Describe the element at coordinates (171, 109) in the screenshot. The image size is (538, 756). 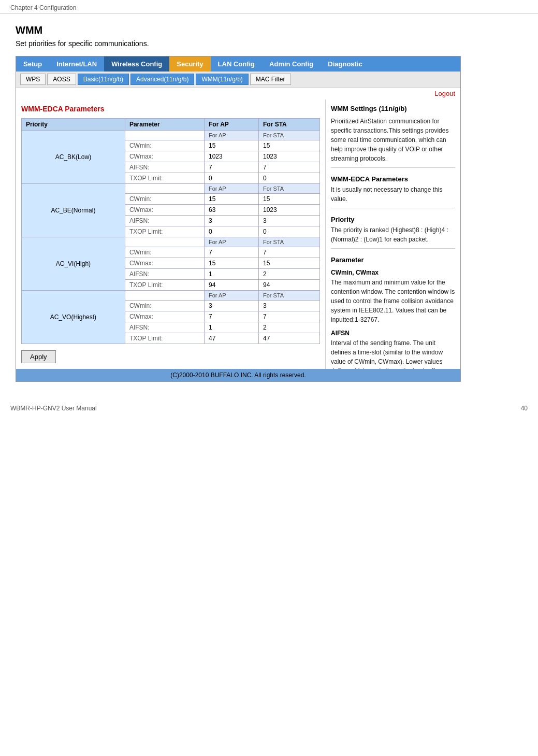
I see `wmm-edca-title: WMM-EDCA Parameters` at that location.